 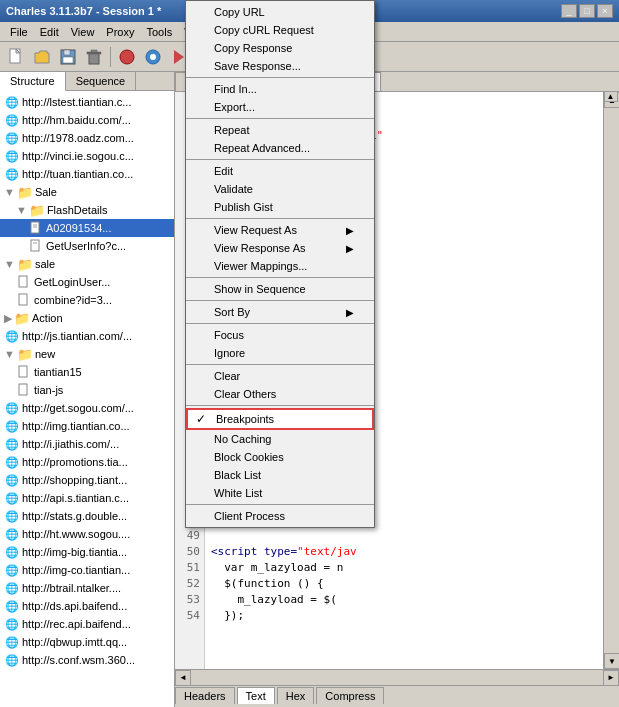 I want to click on tree-item-js-tiantian: 🌐 http://js.tiantian.com/..., so click(x=87, y=336).